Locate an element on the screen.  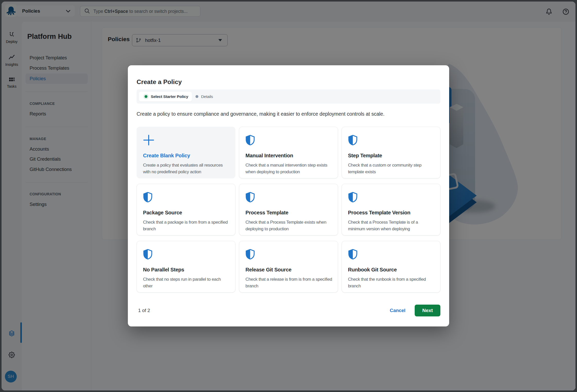
card-package-source: Package Source Check that a package is f… is located at coordinates (186, 210).